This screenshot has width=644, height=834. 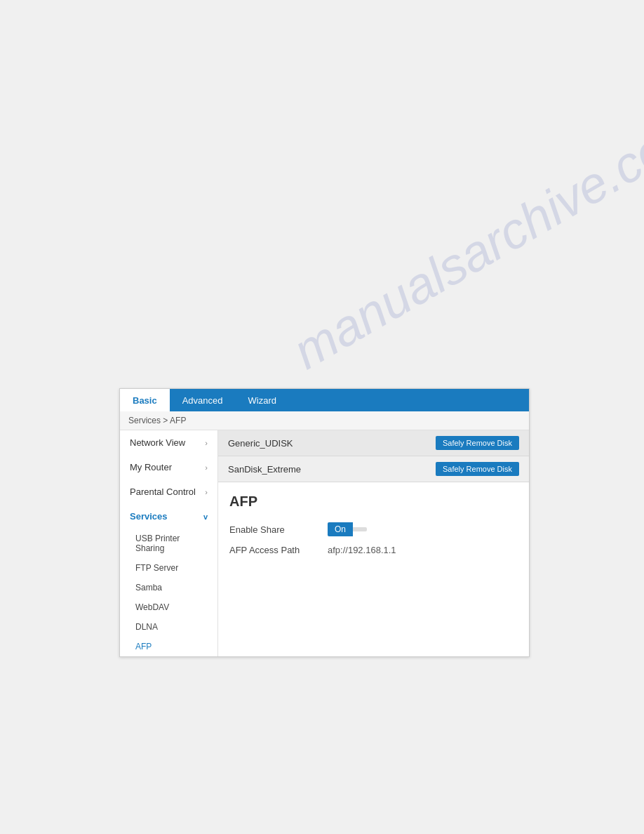 I want to click on afp-title: AFP, so click(x=373, y=501).